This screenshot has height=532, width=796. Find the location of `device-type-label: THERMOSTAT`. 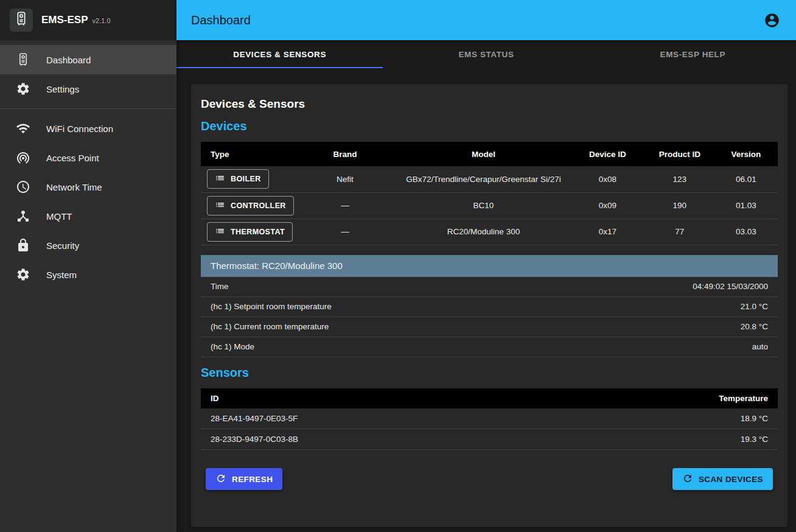

device-type-label: THERMOSTAT is located at coordinates (258, 232).